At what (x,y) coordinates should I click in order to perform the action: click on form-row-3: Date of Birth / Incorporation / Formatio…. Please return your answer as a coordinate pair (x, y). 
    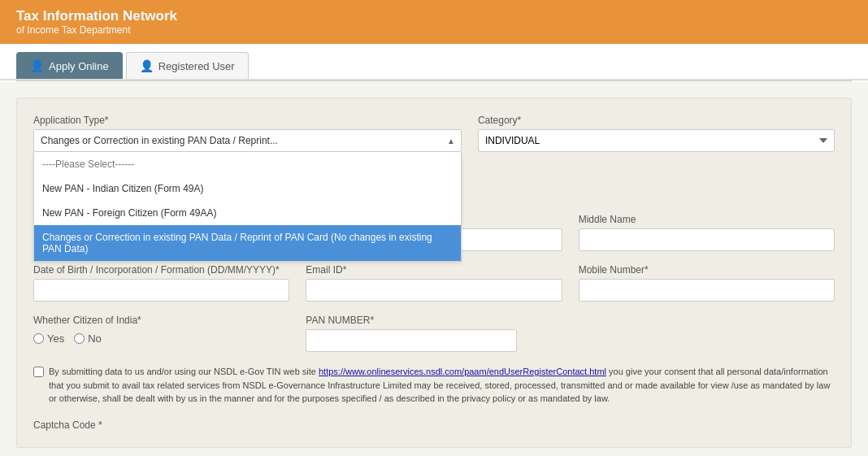
    Looking at the image, I should click on (434, 283).